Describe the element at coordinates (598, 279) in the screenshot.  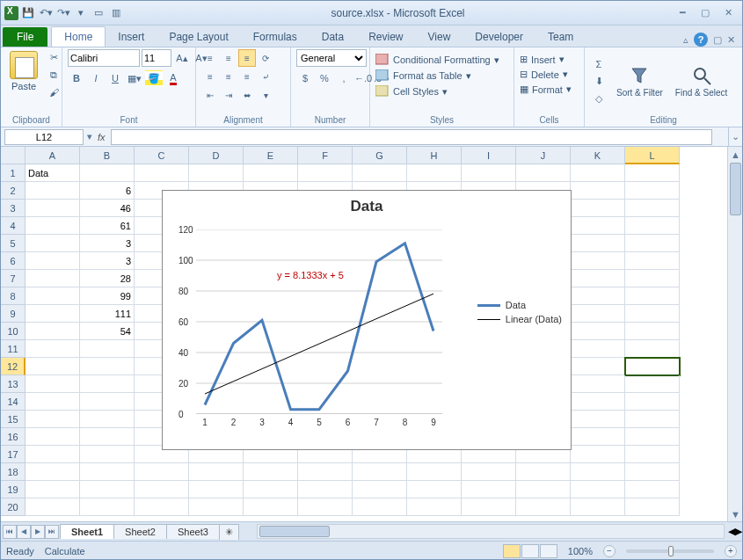
I see `cell-K7` at that location.